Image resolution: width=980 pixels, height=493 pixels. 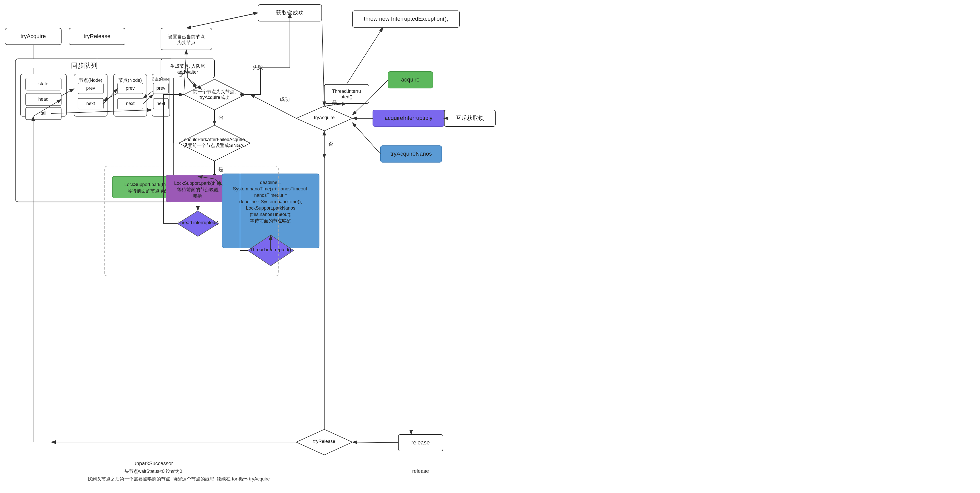 I want to click on park-purple-label2: 等待前面的节点唤醒, so click(x=198, y=190).